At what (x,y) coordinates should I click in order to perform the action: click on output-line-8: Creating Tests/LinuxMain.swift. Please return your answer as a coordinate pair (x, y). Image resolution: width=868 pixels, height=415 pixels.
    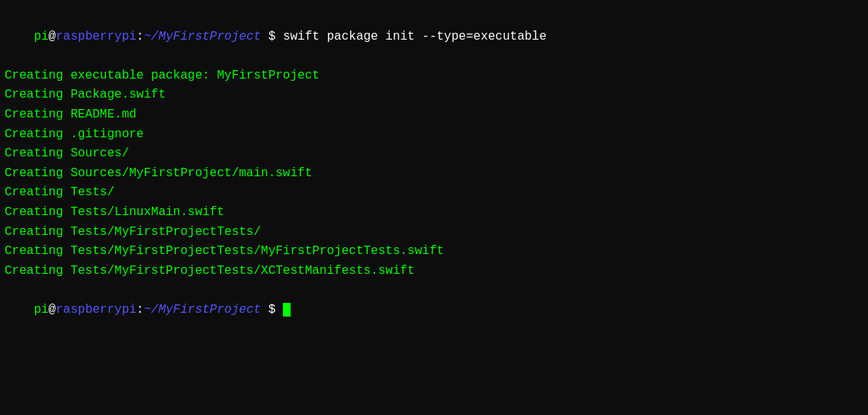
    Looking at the image, I should click on (434, 213).